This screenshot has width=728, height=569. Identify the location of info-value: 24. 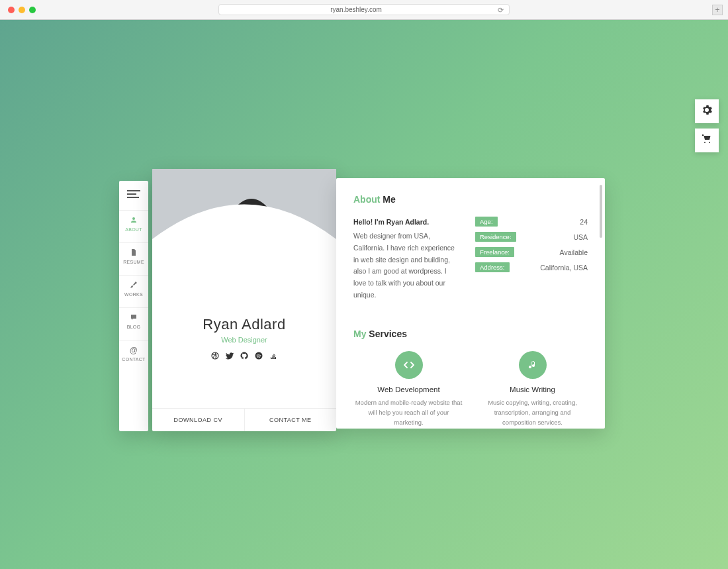
(584, 222).